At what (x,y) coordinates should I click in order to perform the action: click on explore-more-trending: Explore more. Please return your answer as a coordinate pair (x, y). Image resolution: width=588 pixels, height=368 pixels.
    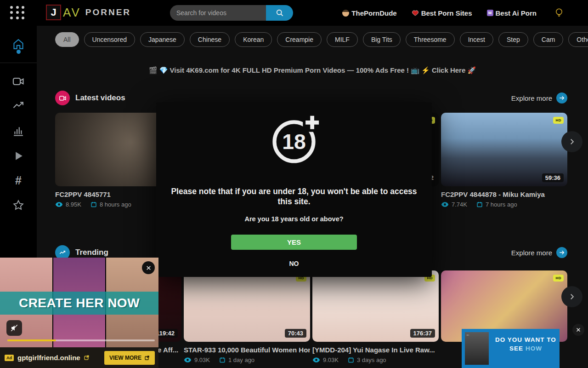
    Looking at the image, I should click on (539, 253).